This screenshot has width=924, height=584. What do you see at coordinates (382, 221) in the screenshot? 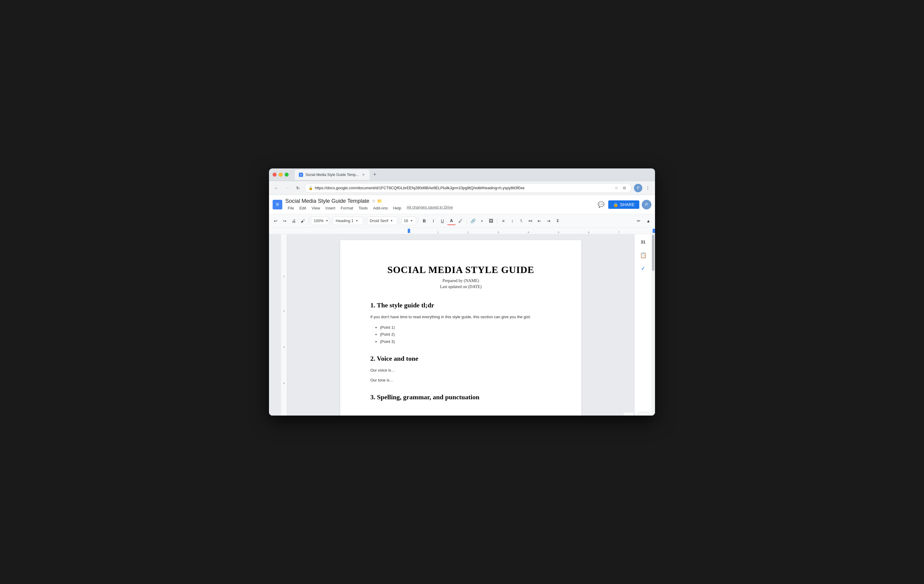
I see `font-dropdown: Droid Serif ▼` at bounding box center [382, 221].